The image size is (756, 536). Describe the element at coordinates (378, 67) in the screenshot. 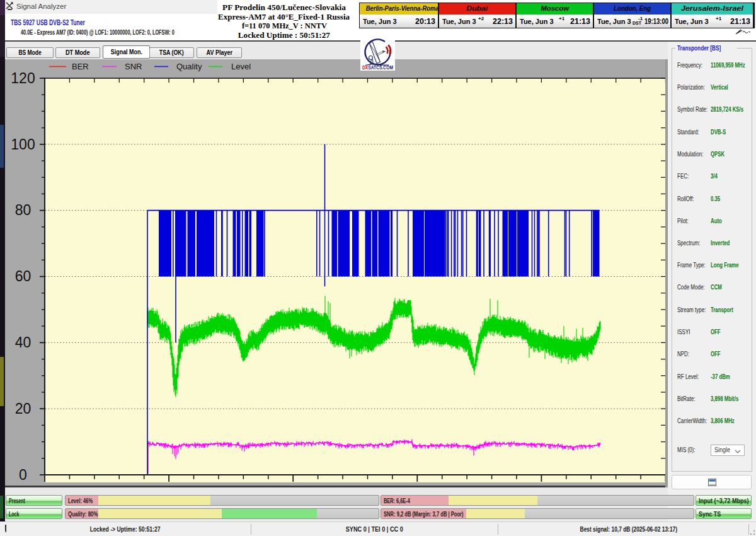

I see `svg-text: DXSATCS.COM` at that location.